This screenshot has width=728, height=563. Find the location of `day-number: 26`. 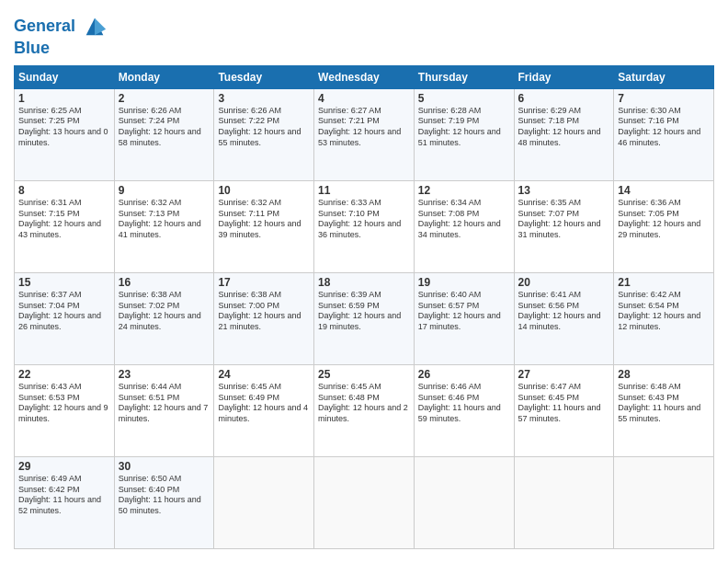

day-number: 26 is located at coordinates (464, 374).